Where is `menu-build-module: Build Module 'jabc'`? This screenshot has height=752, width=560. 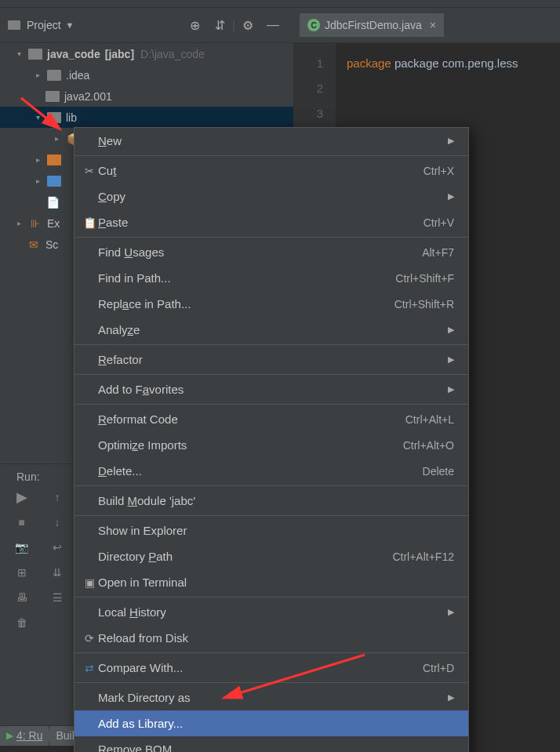
menu-build-module: Build Module 'jabc' is located at coordinates (271, 500).